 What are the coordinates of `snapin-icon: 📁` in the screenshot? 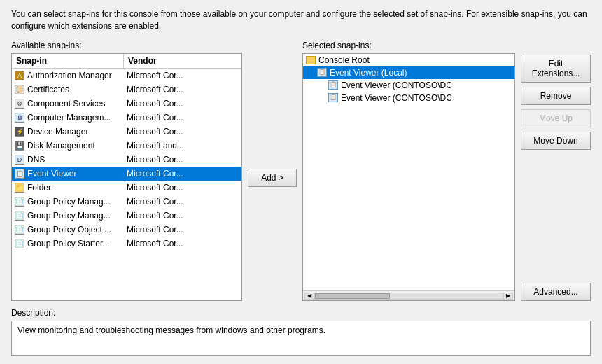 It's located at (20, 188).